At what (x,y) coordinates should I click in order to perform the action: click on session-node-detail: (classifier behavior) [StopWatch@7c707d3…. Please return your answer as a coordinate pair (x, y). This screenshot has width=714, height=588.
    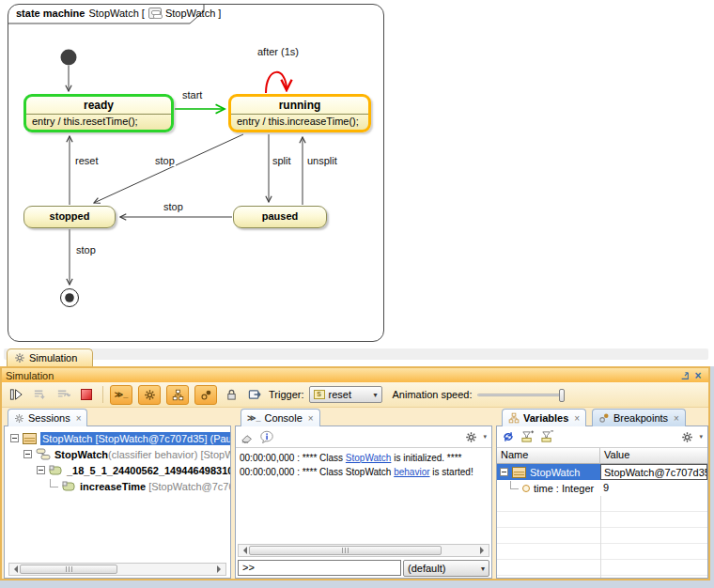
    Looking at the image, I should click on (169, 455).